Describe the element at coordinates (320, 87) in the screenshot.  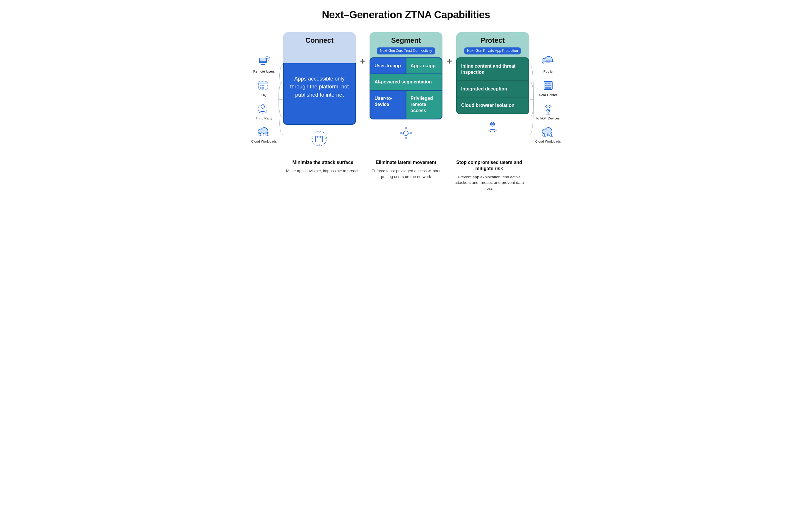
I see `connect-content: Apps accessible only through the platfor…` at that location.